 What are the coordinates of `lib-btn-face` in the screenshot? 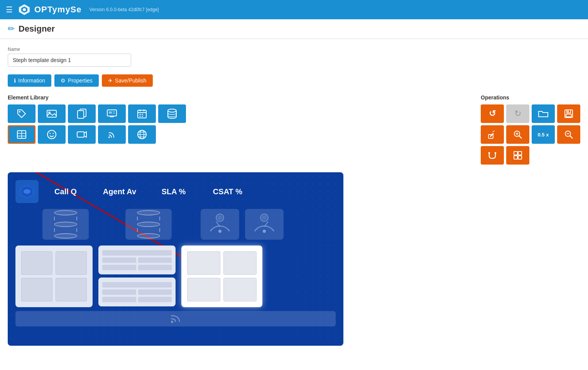 It's located at (52, 135).